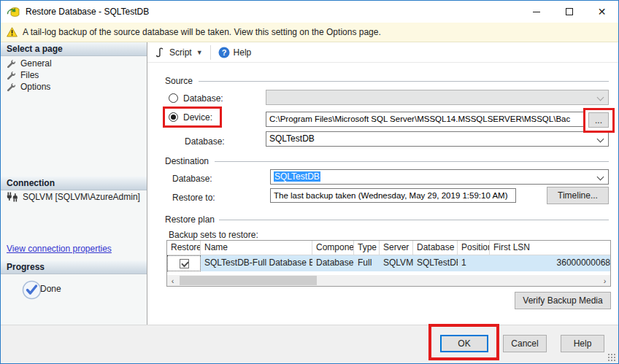 The height and width of the screenshot is (364, 619). What do you see at coordinates (204, 142) in the screenshot?
I see `source-database2-label: Database:` at bounding box center [204, 142].